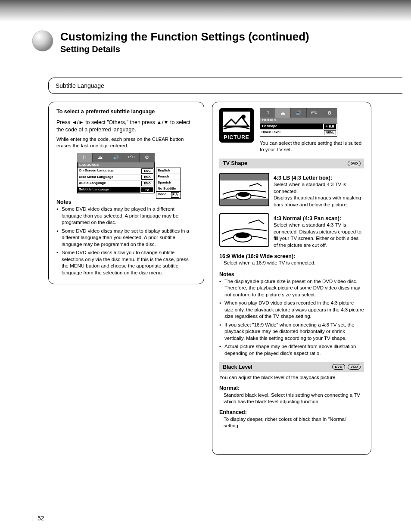  What do you see at coordinates (299, 122) in the screenshot?
I see `osd-picture-screenshot: ⚐ ⛰ 🔊 PᴳC ⚙ PICTURE TV Shape4:3LB Black …` at bounding box center [299, 122].